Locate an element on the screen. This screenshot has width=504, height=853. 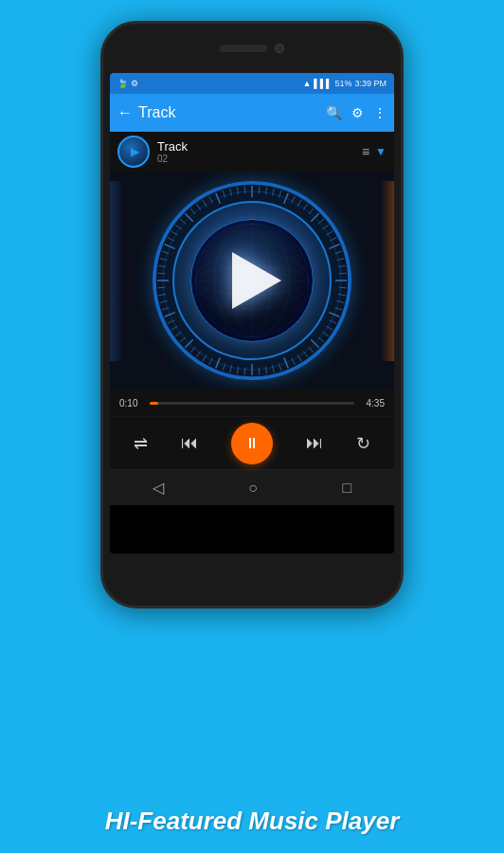
controls-area: ⇌ ⏮ ⏸ ⏭ ↻ is located at coordinates (252, 443).